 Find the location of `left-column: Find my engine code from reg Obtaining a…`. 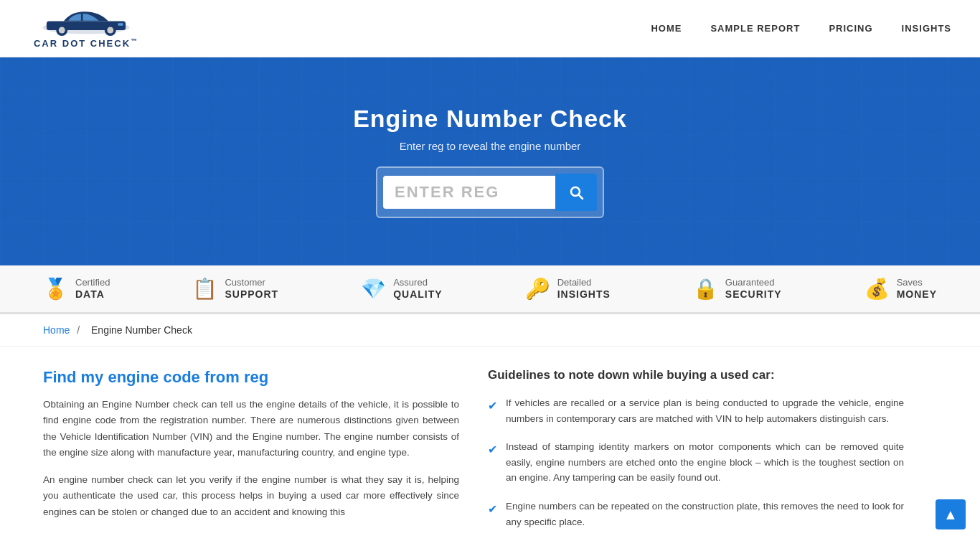

left-column: Find my engine code from reg Obtaining a… is located at coordinates (251, 450).